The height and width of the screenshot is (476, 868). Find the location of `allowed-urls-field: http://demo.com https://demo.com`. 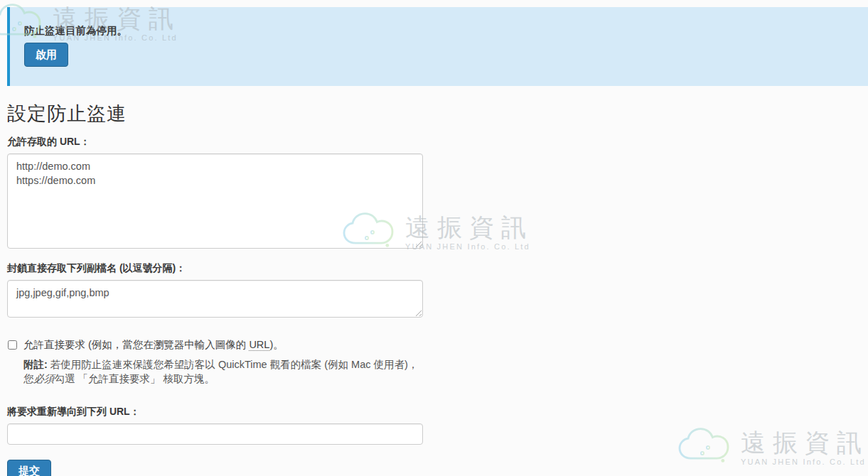

allowed-urls-field: http://demo.com https://demo.com is located at coordinates (215, 201).